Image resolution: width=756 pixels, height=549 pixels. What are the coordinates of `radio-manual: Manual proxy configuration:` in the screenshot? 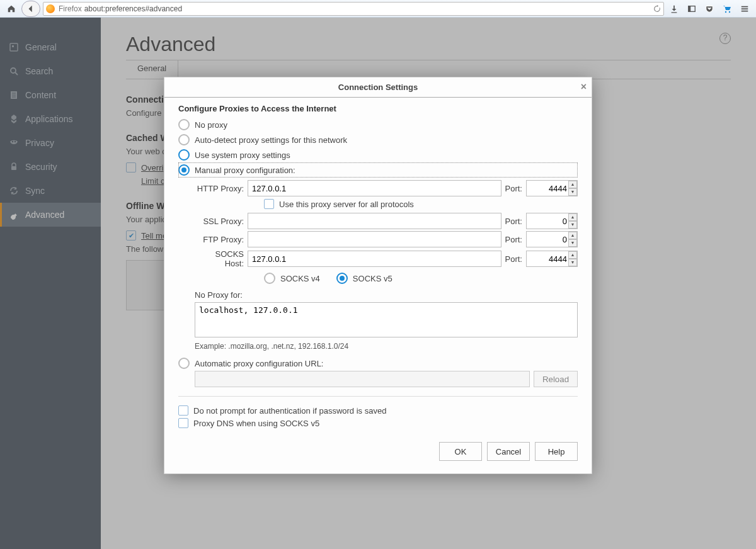 It's located at (378, 170).